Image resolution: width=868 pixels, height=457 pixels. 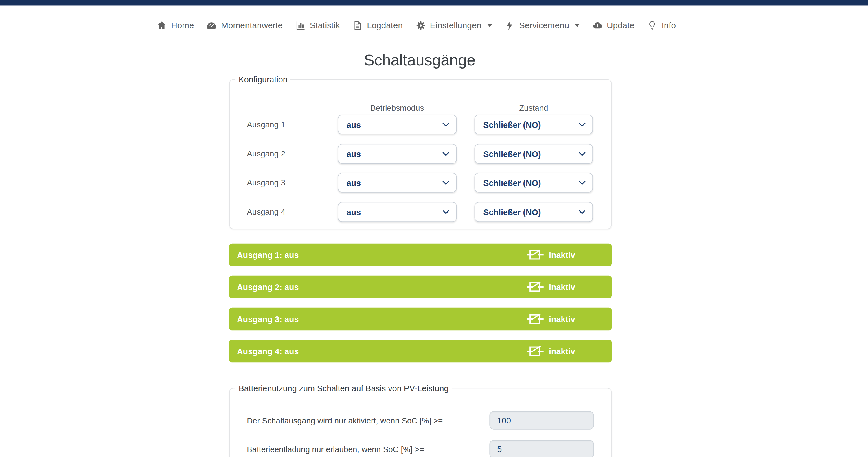 I want to click on zustand-select-3: Schließer (NO), so click(x=534, y=183).